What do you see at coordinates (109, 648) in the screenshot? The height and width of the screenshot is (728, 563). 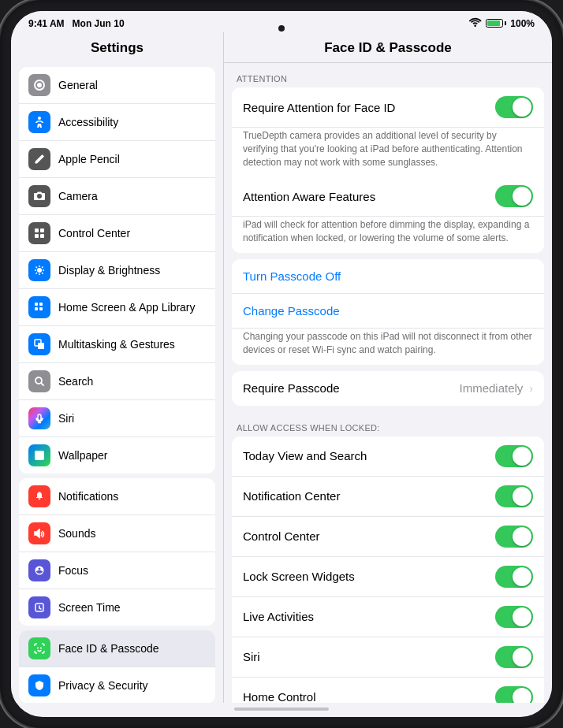 I see `sidebar-label-face-id: Face ID & Passcode` at bounding box center [109, 648].